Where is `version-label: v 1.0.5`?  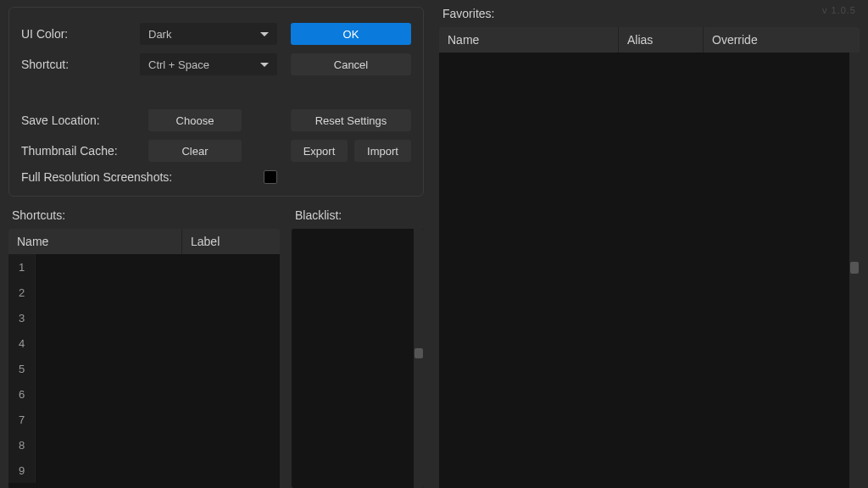
version-label: v 1.0.5 is located at coordinates (839, 10).